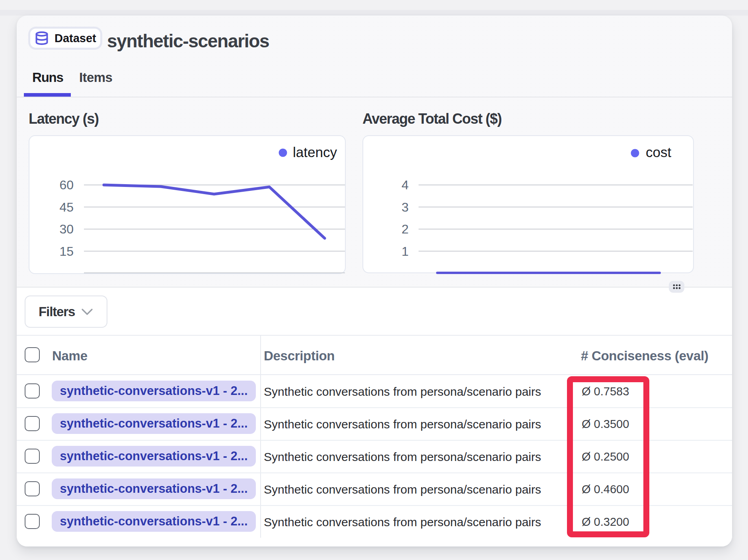 The height and width of the screenshot is (560, 748). Describe the element at coordinates (405, 251) in the screenshot. I see `svg-text: 1` at that location.